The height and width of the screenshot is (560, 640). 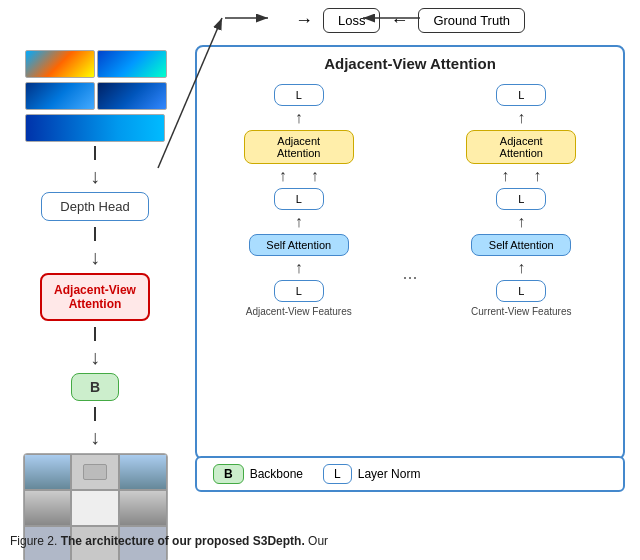 I want to click on col2-self-att: Self Attention, so click(x=521, y=245).